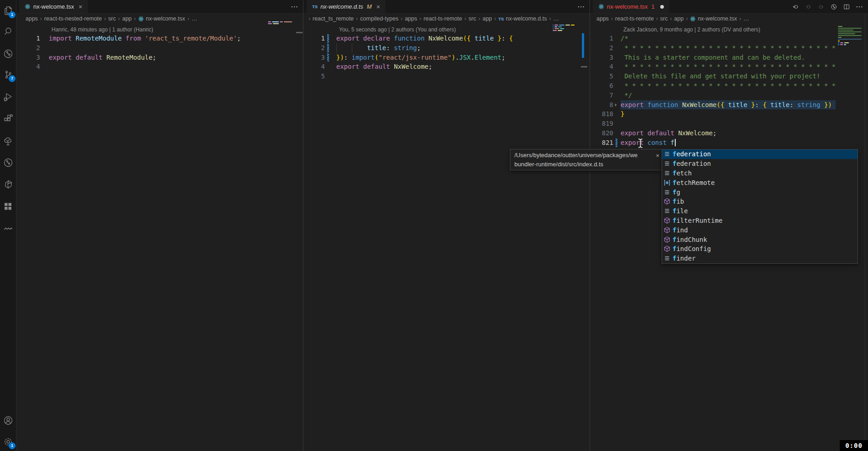 Image resolution: width=868 pixels, height=451 pixels. Describe the element at coordinates (159, 38) in the screenshot. I see `code-line: 1import RemoteModule from 'react_ts_remo…` at that location.